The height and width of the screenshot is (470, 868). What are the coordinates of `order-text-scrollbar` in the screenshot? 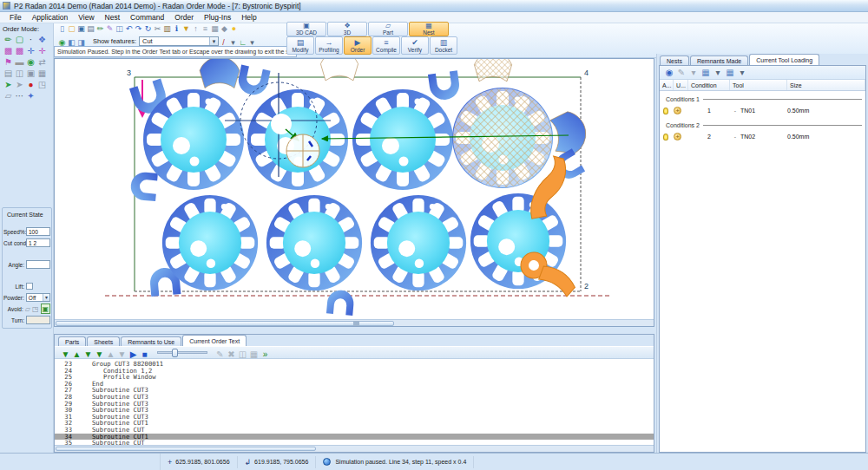 It's located at (354, 448).